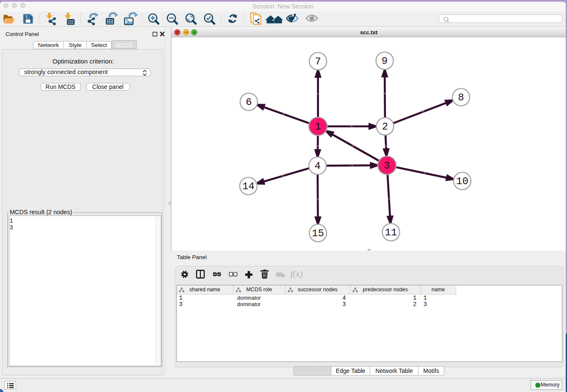 The image size is (567, 392). I want to click on svg-text: 8, so click(461, 97).